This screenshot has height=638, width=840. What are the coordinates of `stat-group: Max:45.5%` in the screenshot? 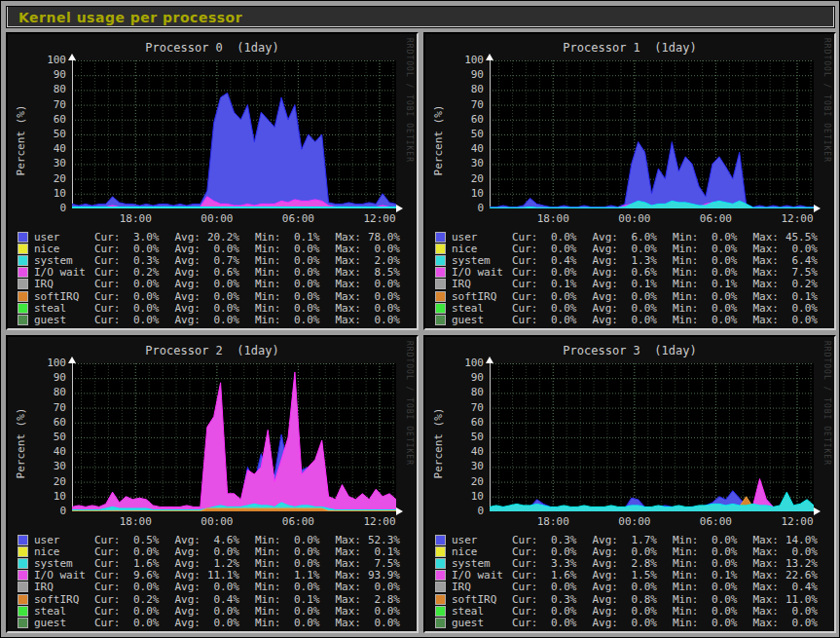 It's located at (786, 238).